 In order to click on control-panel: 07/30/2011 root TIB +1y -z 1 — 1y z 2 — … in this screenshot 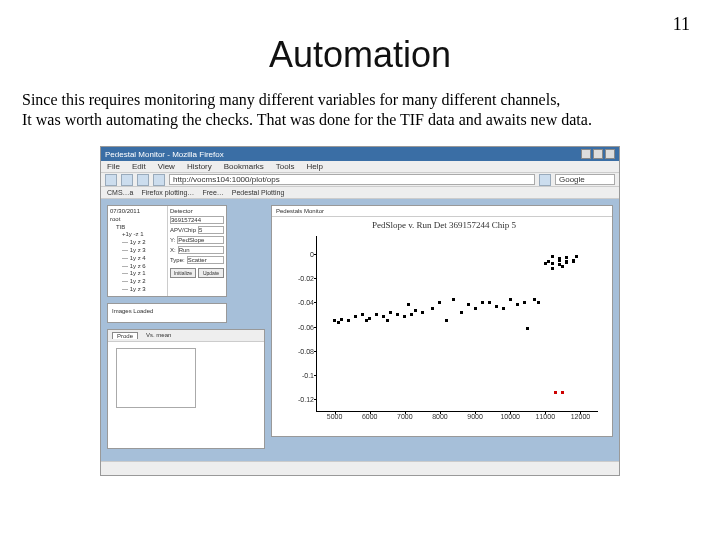, I will do `click(167, 251)`.